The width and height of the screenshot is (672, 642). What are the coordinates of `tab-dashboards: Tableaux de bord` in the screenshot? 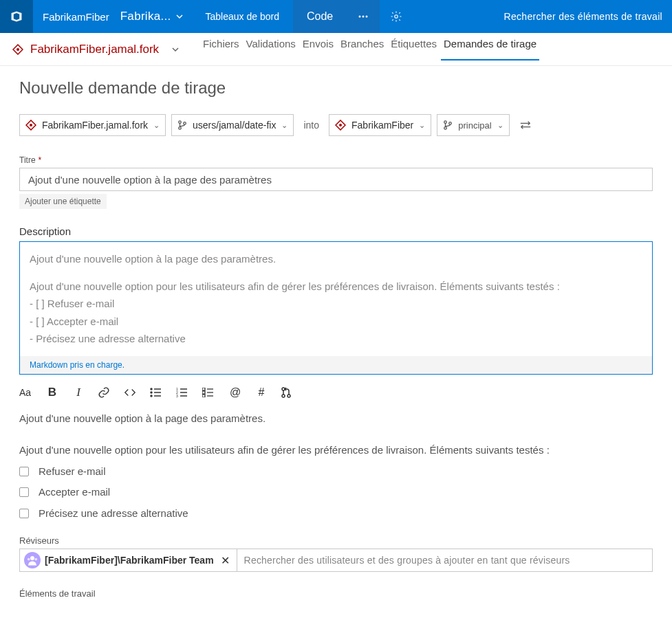 It's located at (242, 16).